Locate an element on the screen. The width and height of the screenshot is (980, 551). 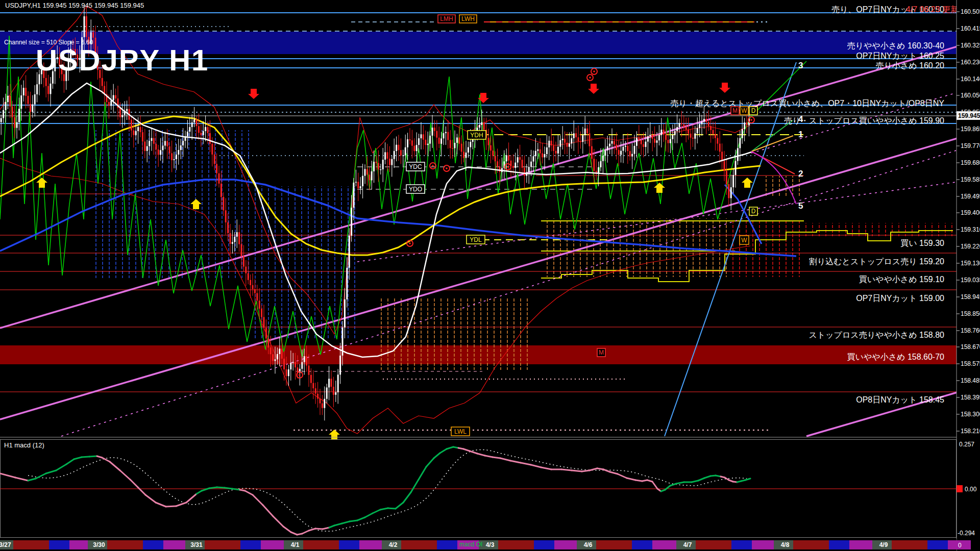
date-axis-zero: 0 is located at coordinates (960, 545).